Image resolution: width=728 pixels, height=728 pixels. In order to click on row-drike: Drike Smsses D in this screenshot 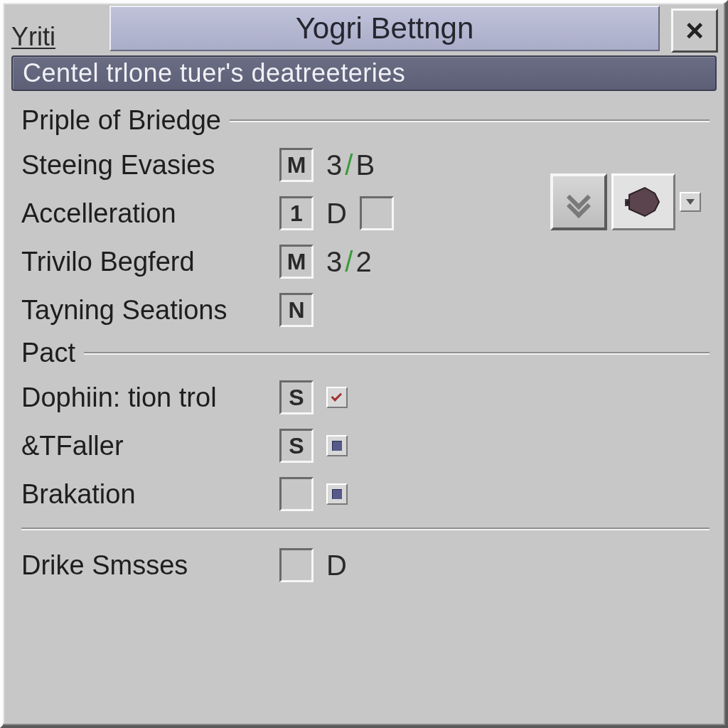, I will do `click(365, 565)`.